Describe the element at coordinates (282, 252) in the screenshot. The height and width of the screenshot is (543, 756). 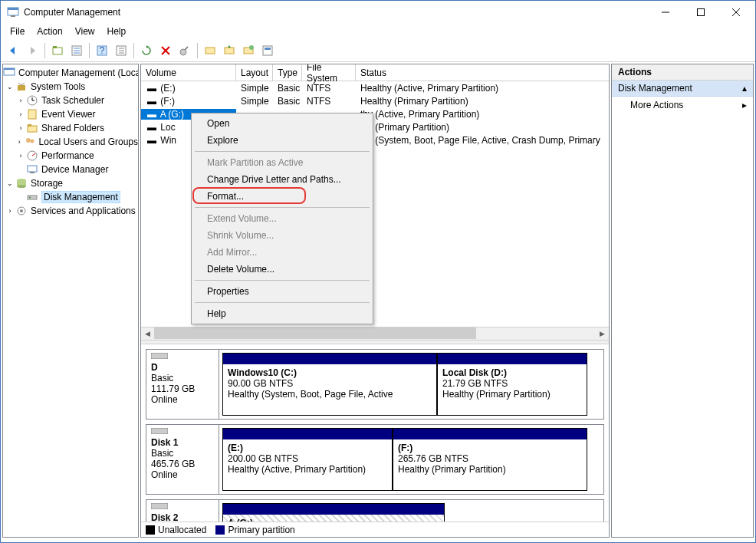
I see `cm-mirror: Add Mirror...` at that location.